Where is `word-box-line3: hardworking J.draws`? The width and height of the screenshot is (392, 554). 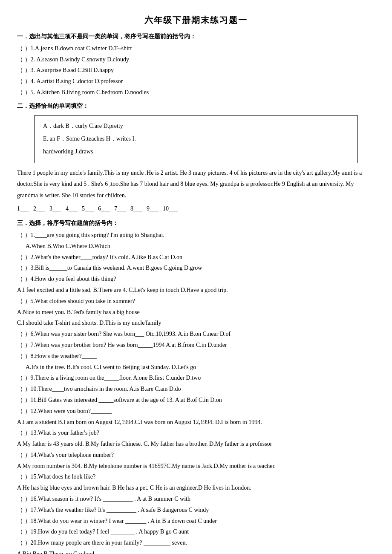
word-box-line3: hardworking J.draws is located at coordinates (196, 152).